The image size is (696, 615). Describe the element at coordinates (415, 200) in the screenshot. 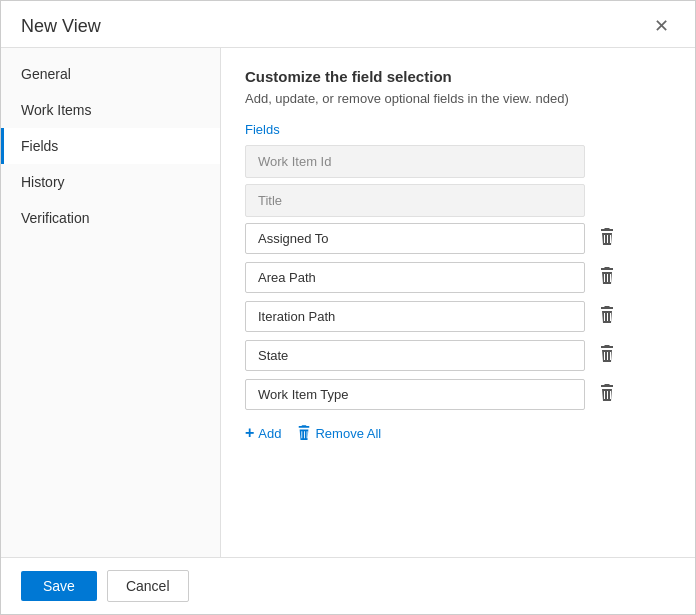

I see `readonly-field-title: Title` at that location.